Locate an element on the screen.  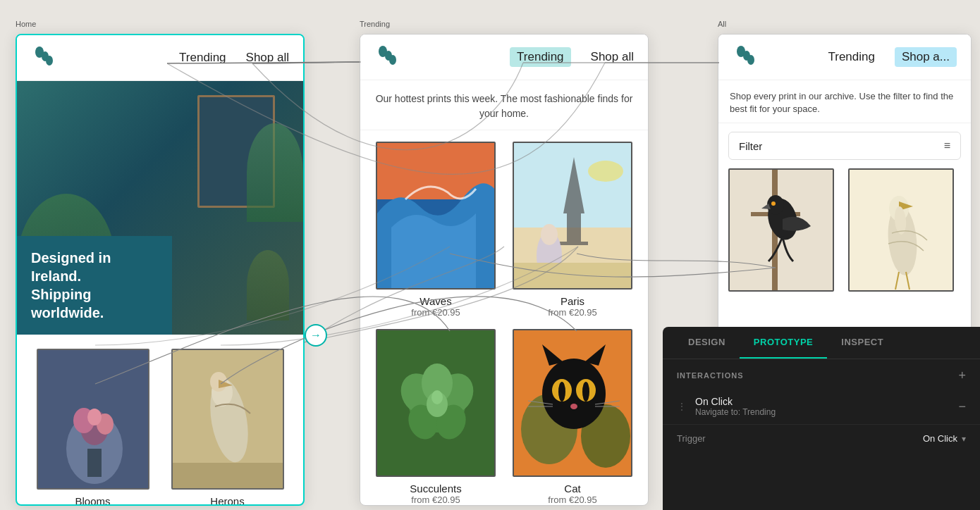
trending-img-waves is located at coordinates (436, 216).